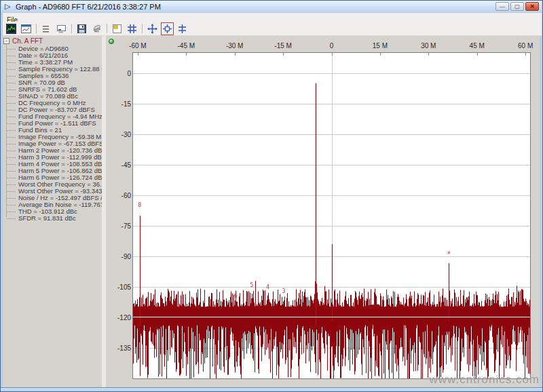 This screenshot has height=392, width=543. Describe the element at coordinates (152, 28) in the screenshot. I see `toolbar-button-pan-tool` at that location.